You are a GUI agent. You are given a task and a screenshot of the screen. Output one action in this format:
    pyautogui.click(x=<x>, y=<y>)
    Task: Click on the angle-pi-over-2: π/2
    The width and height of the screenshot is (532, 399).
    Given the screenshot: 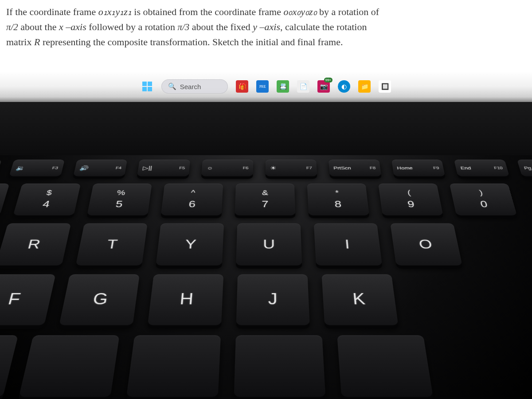 What is the action you would take?
    pyautogui.click(x=12, y=27)
    